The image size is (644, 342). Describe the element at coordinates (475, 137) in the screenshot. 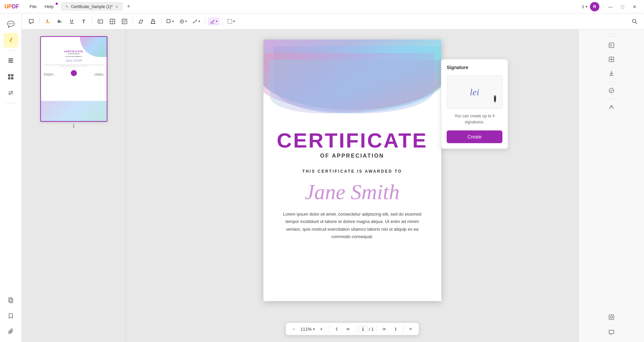

I see `create-signature-button: Create` at that location.